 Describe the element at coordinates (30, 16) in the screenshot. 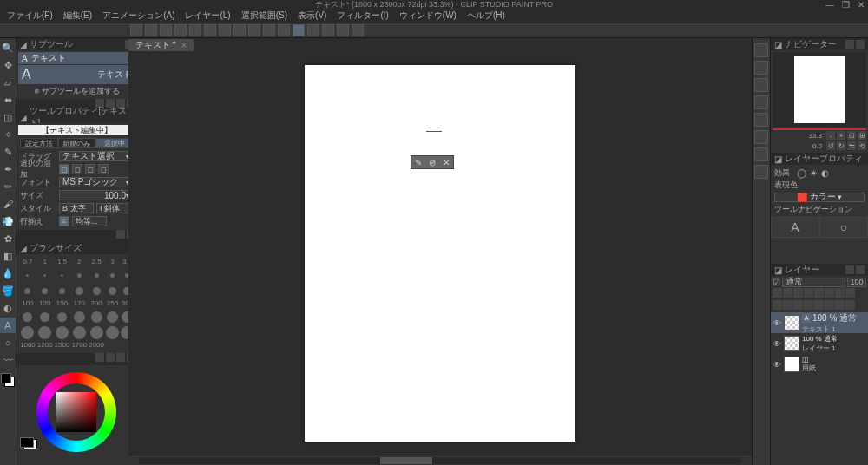

I see `menu-file: ファイル(F)` at that location.